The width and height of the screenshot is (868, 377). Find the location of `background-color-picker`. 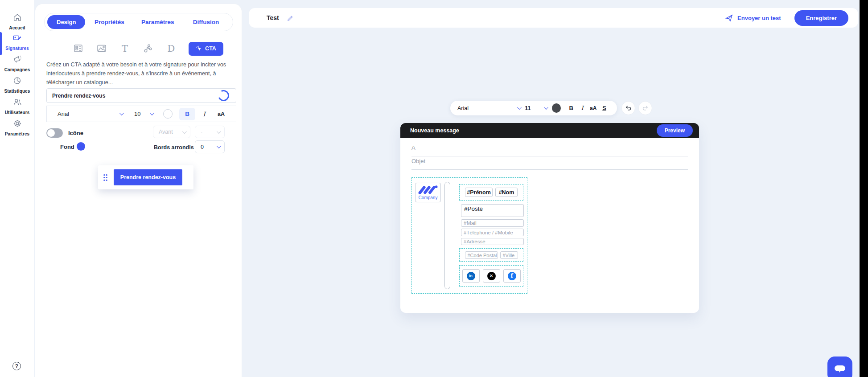

background-color-picker is located at coordinates (81, 146).